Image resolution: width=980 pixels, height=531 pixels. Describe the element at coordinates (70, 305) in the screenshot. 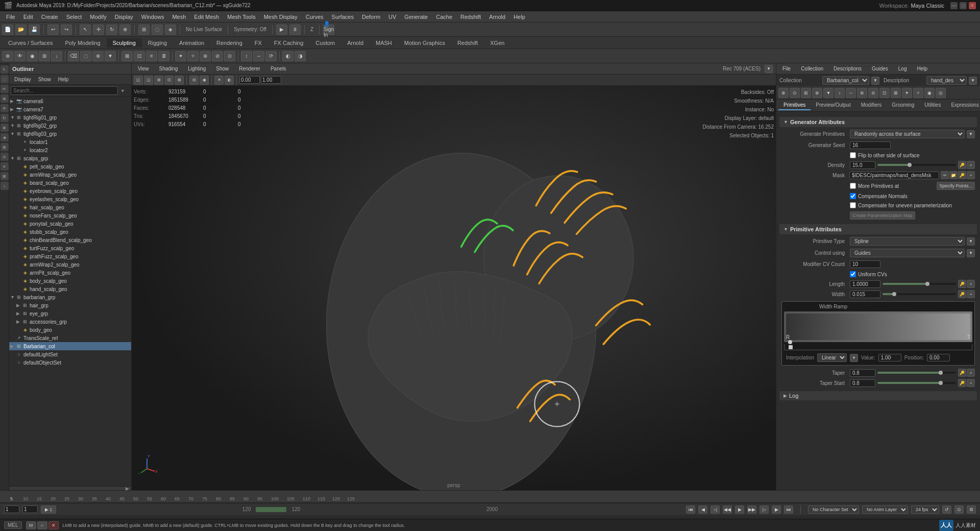

I see `tree-item-hair-grp: ▶ ⊞ hair_grp` at that location.